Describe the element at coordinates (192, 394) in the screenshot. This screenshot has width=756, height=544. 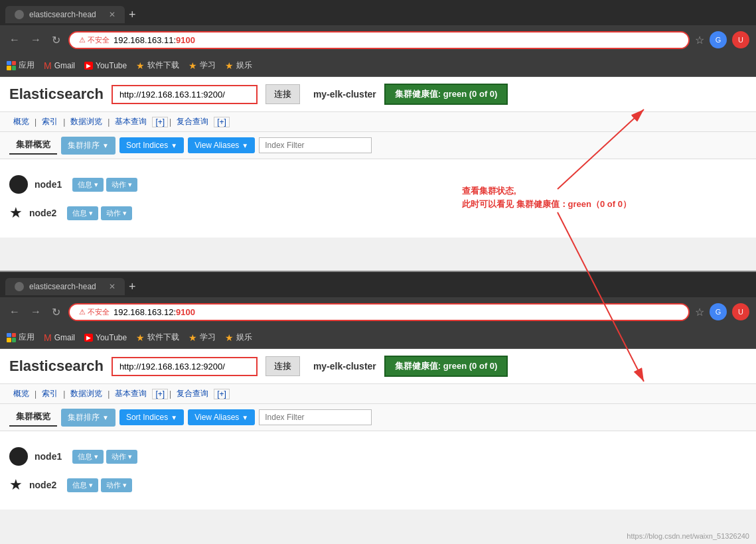
I see `es-nav-compound-query-2: 复合查询` at that location.